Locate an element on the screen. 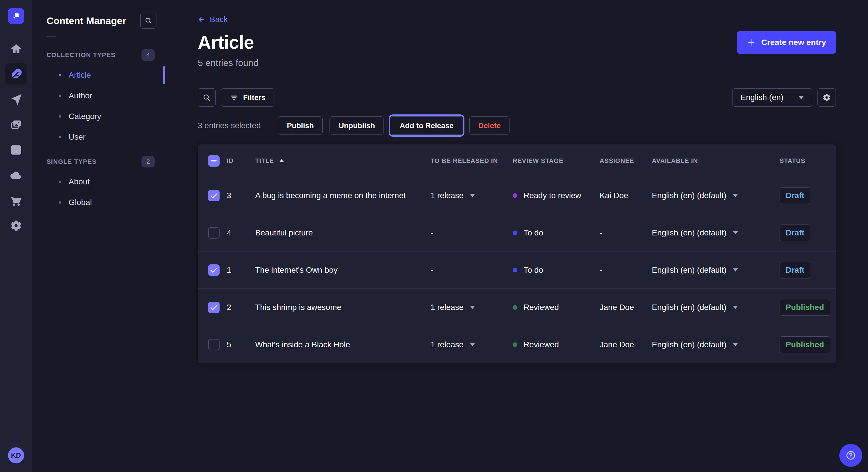 The height and width of the screenshot is (472, 868). locale-selected-value: English (en) is located at coordinates (762, 98).